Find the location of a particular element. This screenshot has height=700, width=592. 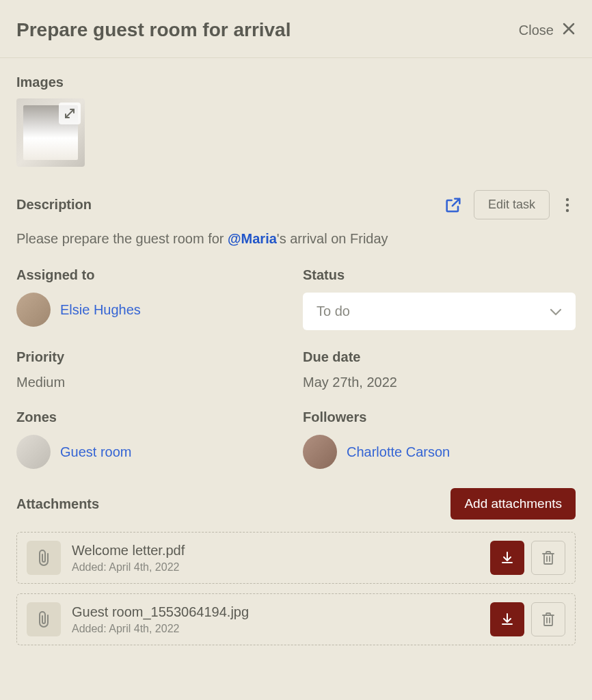

followers-label: Followers is located at coordinates (439, 417).